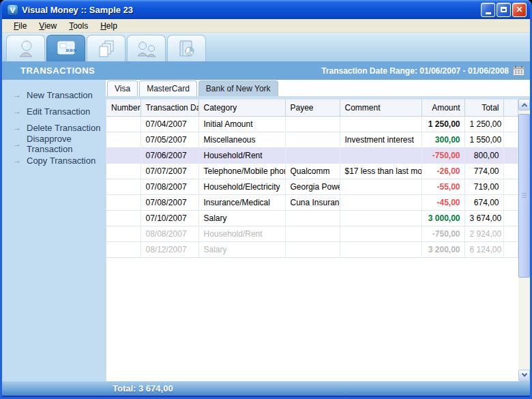  Describe the element at coordinates (381, 108) in the screenshot. I see `column-header-comment: Comment` at that location.